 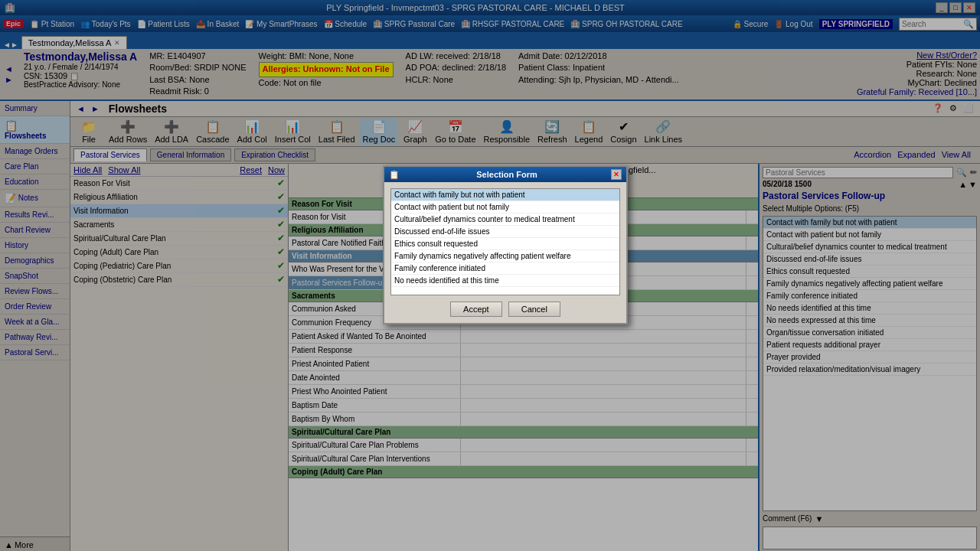 I want to click on modal-item-2: Cultural/belief dynamics counter to medi…, so click(x=505, y=220).